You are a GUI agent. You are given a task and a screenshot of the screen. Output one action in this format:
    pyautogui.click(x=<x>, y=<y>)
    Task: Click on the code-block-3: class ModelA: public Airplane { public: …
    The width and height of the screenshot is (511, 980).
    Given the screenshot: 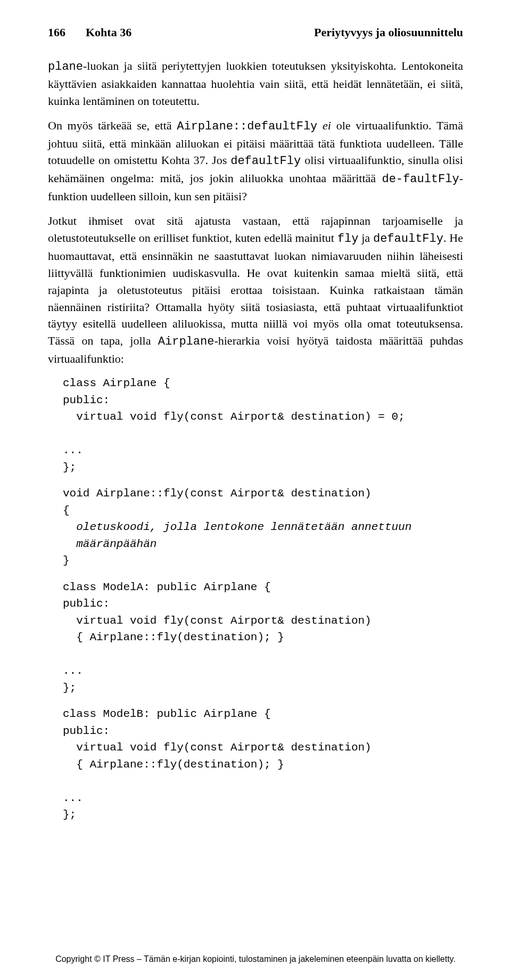 What is the action you would take?
    pyautogui.click(x=263, y=638)
    